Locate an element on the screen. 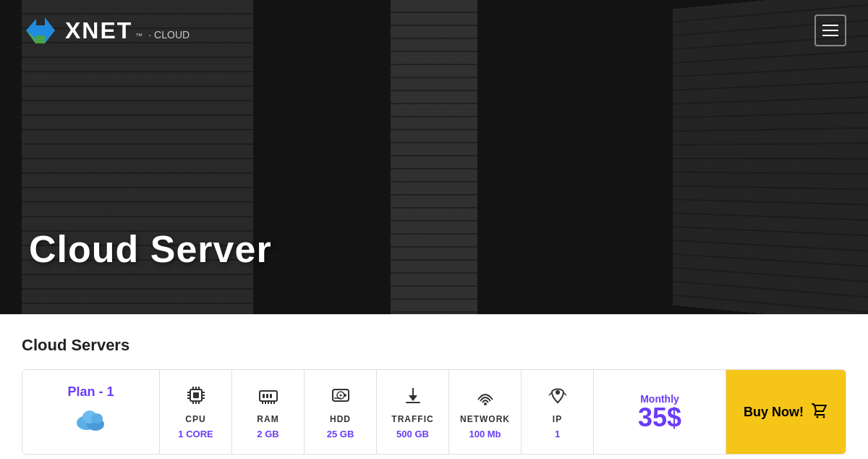 The width and height of the screenshot is (868, 459). logo-cloud-dot: · CLOUD is located at coordinates (169, 35).